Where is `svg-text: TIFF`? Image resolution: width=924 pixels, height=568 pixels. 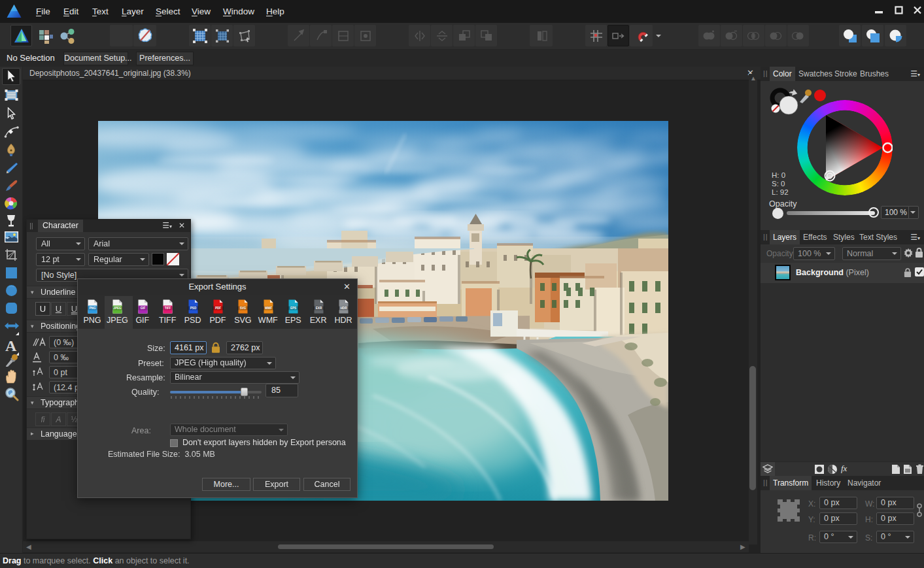 svg-text: TIFF is located at coordinates (168, 309).